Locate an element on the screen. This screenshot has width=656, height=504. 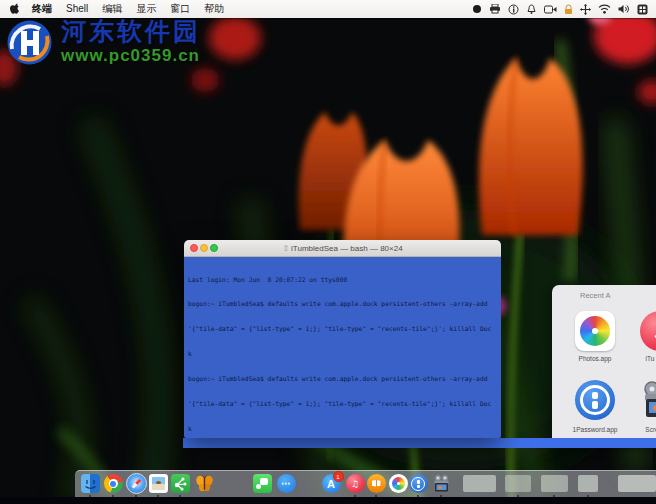
camera-icon is located at coordinates (550, 10).